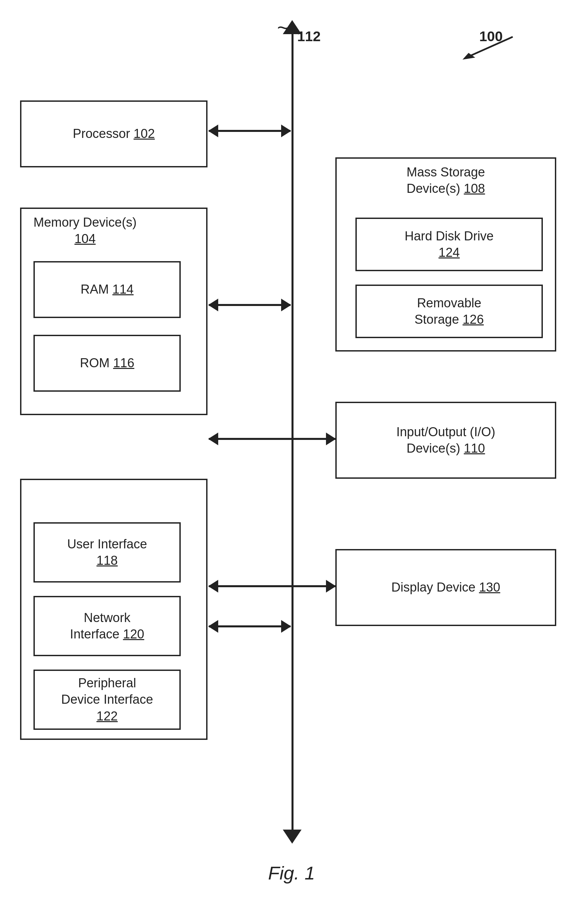  I want to click on ni-label: NetworkInterface 120, so click(107, 626).